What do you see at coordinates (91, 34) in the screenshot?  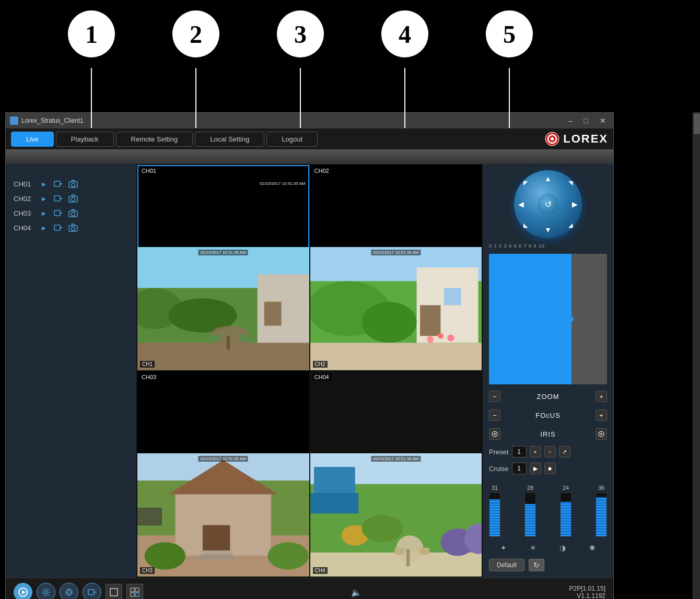 I see `bubble-1-wrapper: 1` at bounding box center [91, 34].